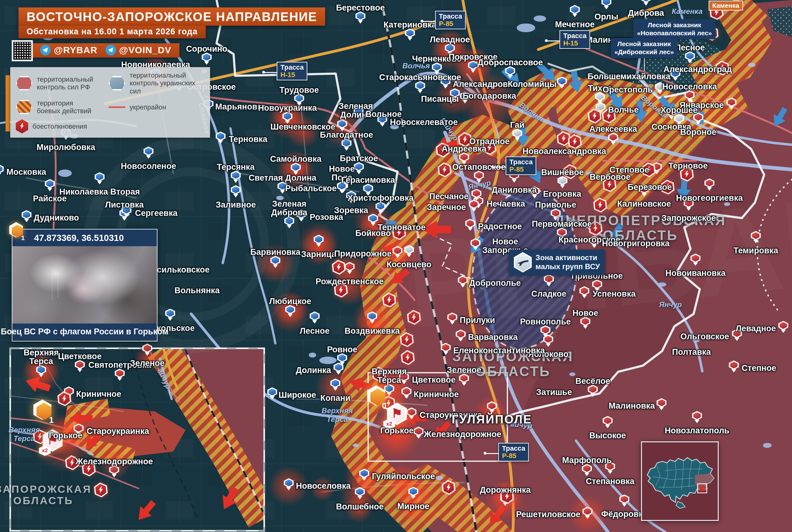 Image resolution: width=792 pixels, height=532 pixels. What do you see at coordinates (610, 177) in the screenshot?
I see `place-label: Вербовое` at bounding box center [610, 177].